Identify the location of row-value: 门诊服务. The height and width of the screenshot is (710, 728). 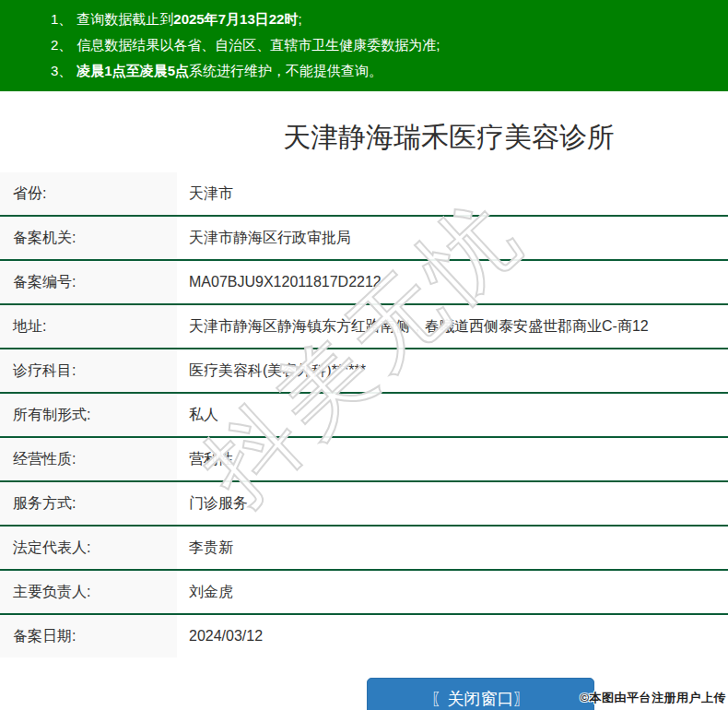
(452, 503).